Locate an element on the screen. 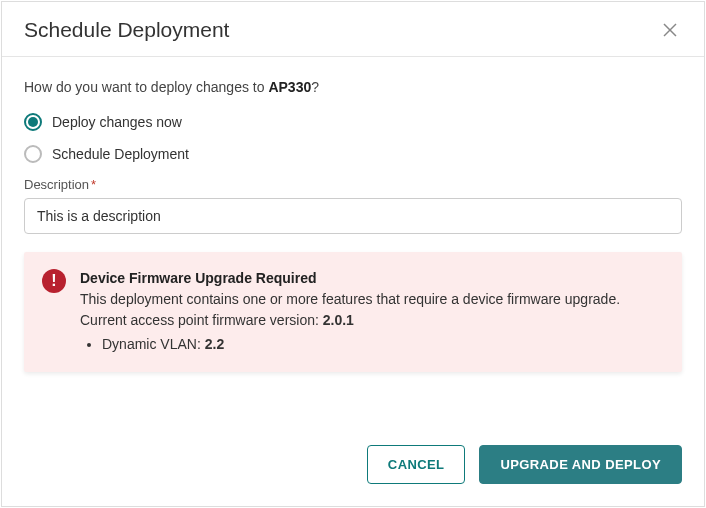 The width and height of the screenshot is (706, 508). radio-label: Schedule Deployment is located at coordinates (120, 154).